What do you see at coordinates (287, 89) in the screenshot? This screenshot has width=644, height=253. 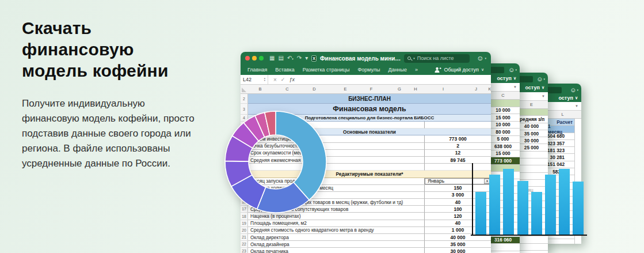 I see `column-header-C: C` at bounding box center [287, 89].